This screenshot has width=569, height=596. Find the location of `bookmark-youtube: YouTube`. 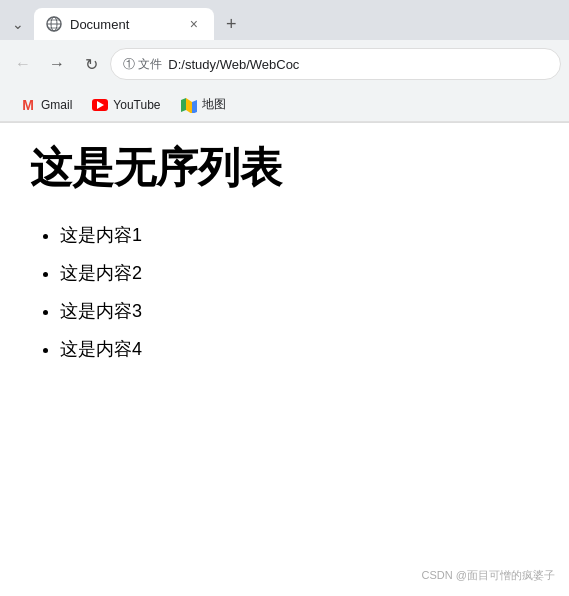

bookmark-youtube: YouTube is located at coordinates (126, 105).